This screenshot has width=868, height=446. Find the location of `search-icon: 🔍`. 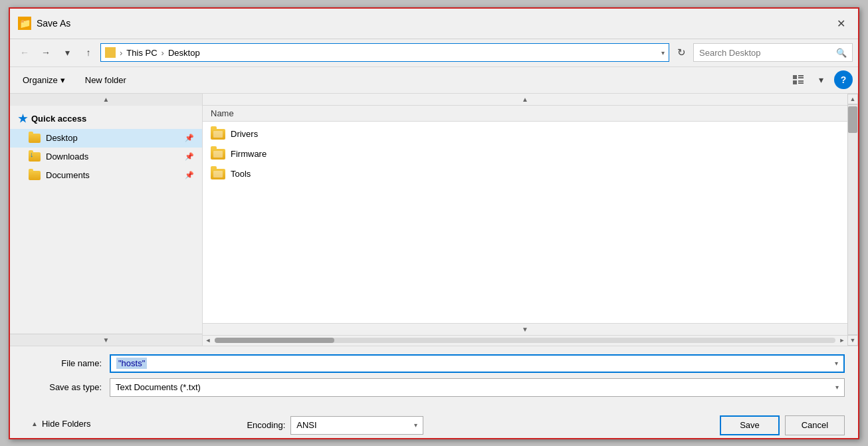

search-icon: 🔍 is located at coordinates (841, 53).